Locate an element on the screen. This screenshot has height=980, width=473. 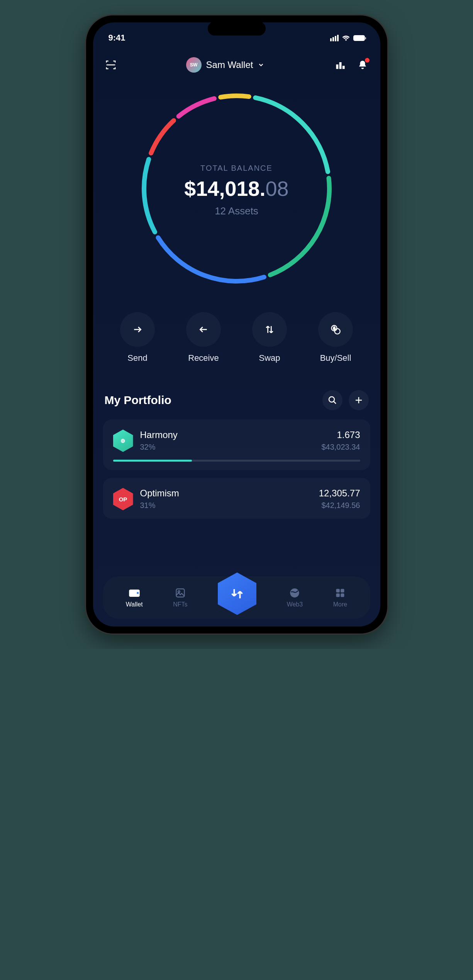
balance-amount: $14,018.08 is located at coordinates (236, 189).